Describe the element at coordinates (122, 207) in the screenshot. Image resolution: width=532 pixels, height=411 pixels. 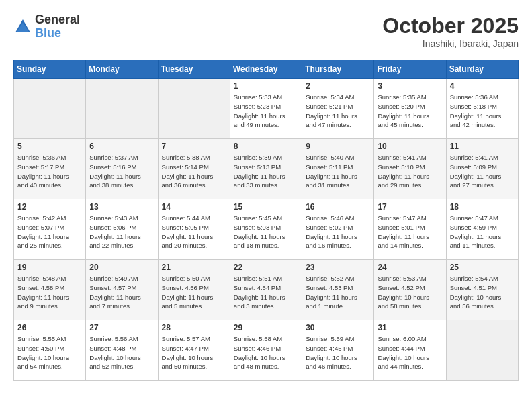
I see `day-number: 13` at that location.